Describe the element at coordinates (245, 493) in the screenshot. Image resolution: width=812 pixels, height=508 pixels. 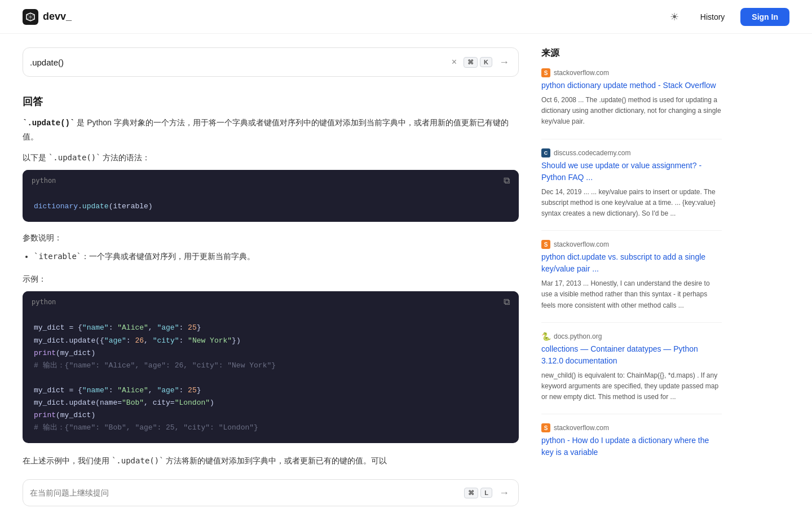
I see `followup-input` at that location.